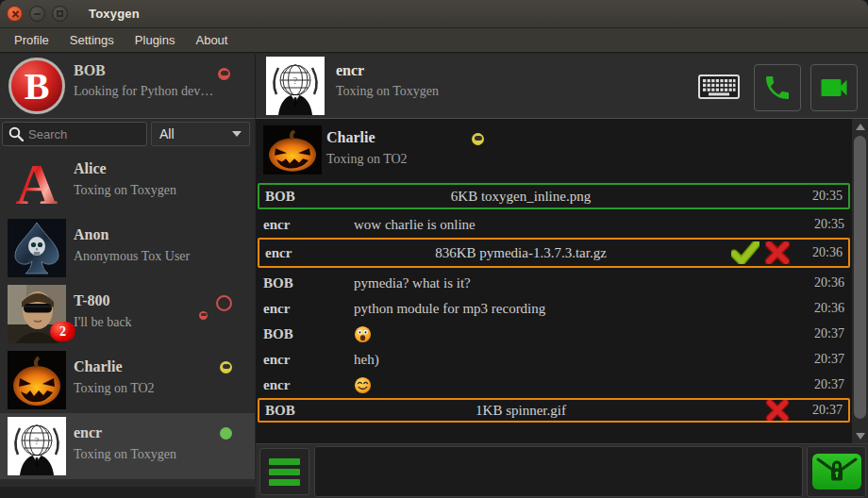  I want to click on search-icon, so click(16, 134).